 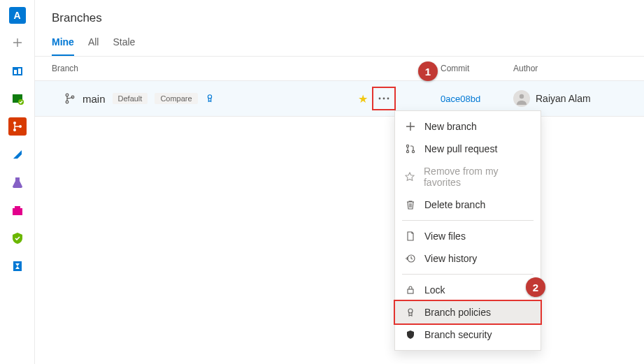 What do you see at coordinates (468, 177) in the screenshot?
I see `menu-remove-fav: Remove from my favorites` at bounding box center [468, 177].